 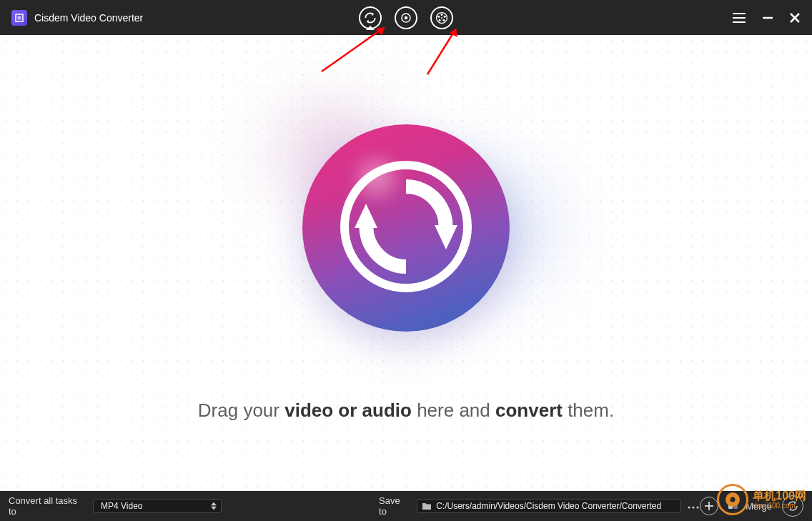 What do you see at coordinates (406, 17) in the screenshot?
I see `titlebar: Cisdem Video Converter` at bounding box center [406, 17].